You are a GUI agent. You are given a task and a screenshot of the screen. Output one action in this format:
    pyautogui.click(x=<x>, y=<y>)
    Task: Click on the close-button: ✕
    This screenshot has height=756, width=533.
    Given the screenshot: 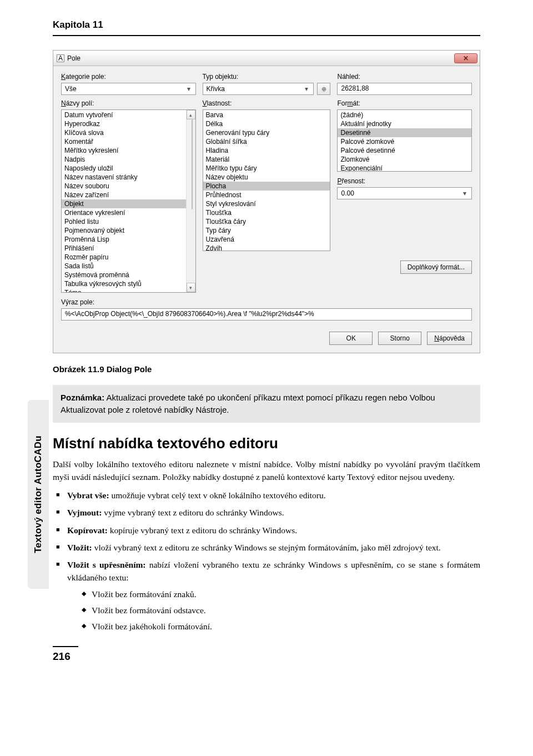 What is the action you would take?
    pyautogui.click(x=466, y=58)
    